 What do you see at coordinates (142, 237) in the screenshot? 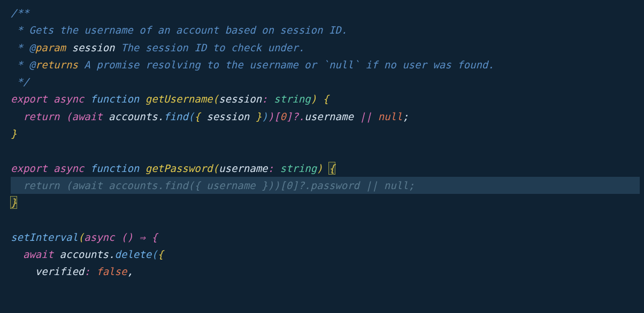
I see `arrow-operator: ⇒` at bounding box center [142, 237].